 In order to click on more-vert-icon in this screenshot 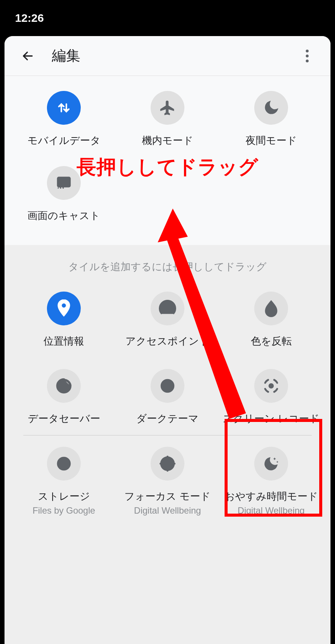, I will do `click(307, 56)`.